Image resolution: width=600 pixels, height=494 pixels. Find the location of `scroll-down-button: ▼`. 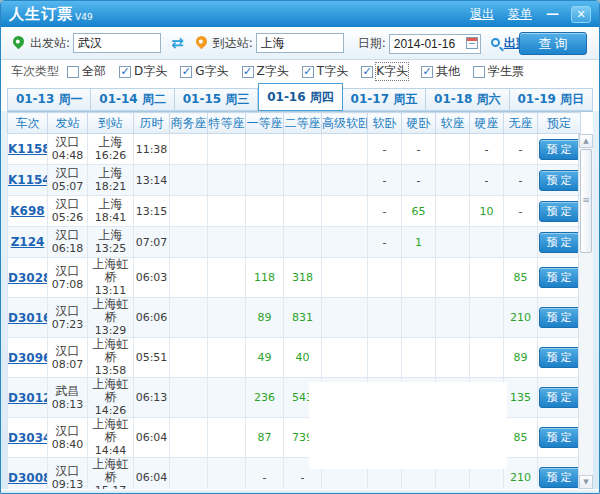

scroll-down-button: ▼ is located at coordinates (586, 482).